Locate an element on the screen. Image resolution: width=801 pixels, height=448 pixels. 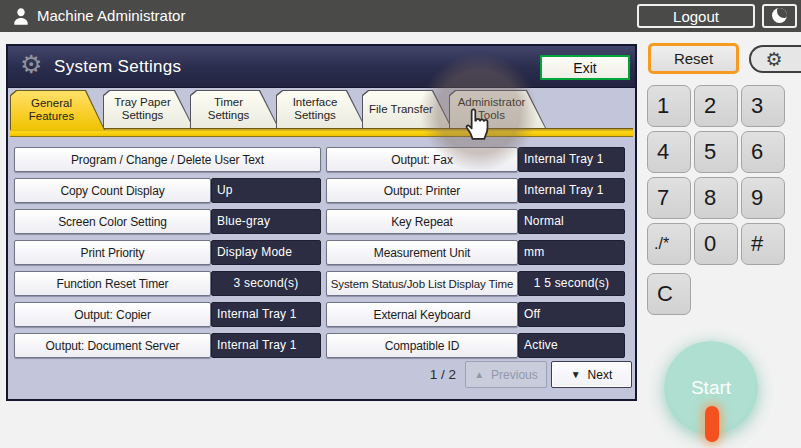
next-page-button: ▼ Next is located at coordinates (592, 374).